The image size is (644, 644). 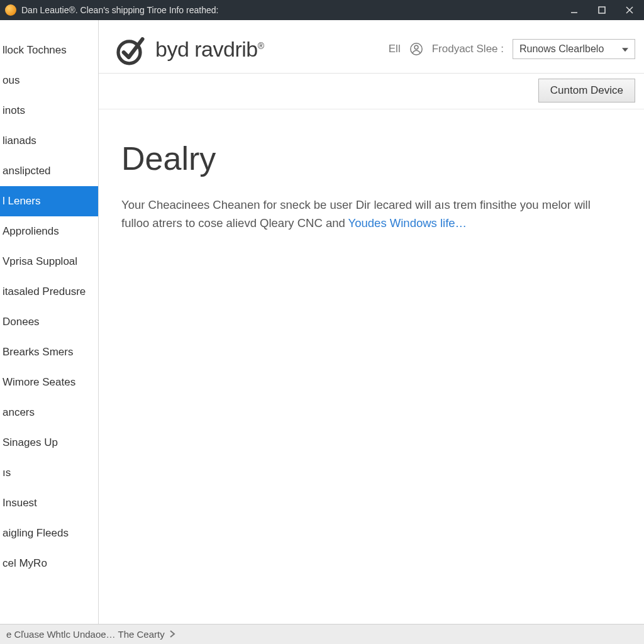 I want to click on logo-suffix: ®, so click(x=261, y=45).